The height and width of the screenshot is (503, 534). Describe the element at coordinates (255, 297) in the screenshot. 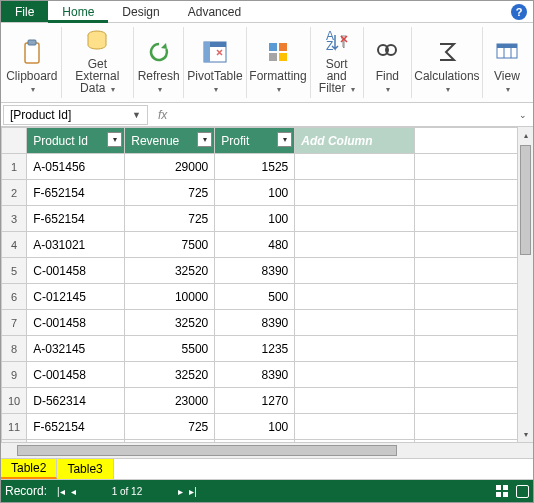

I see `cell-profit: 500` at that location.